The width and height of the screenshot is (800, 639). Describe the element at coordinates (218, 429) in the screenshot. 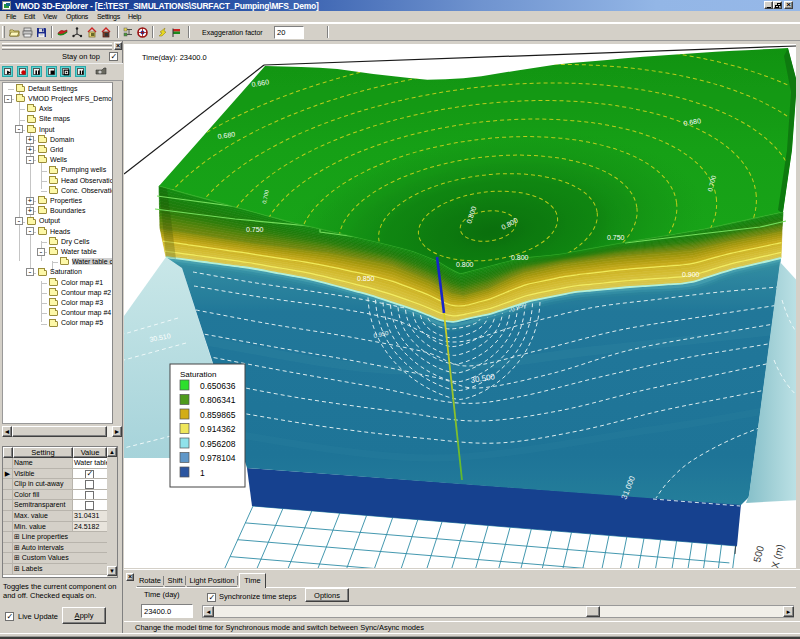

I see `svg-text: 0.914362` at that location.